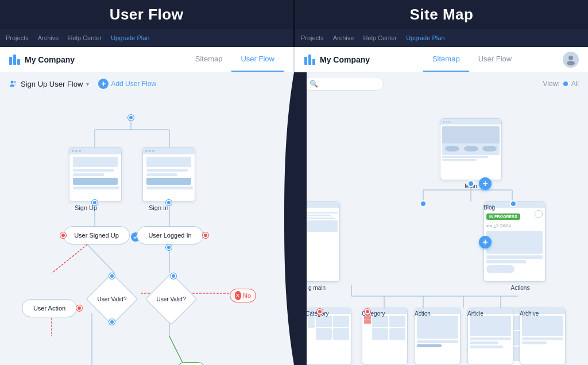 This screenshot has height=365, width=588. Describe the element at coordinates (513, 204) in the screenshot. I see `blog-top-connector` at that location.